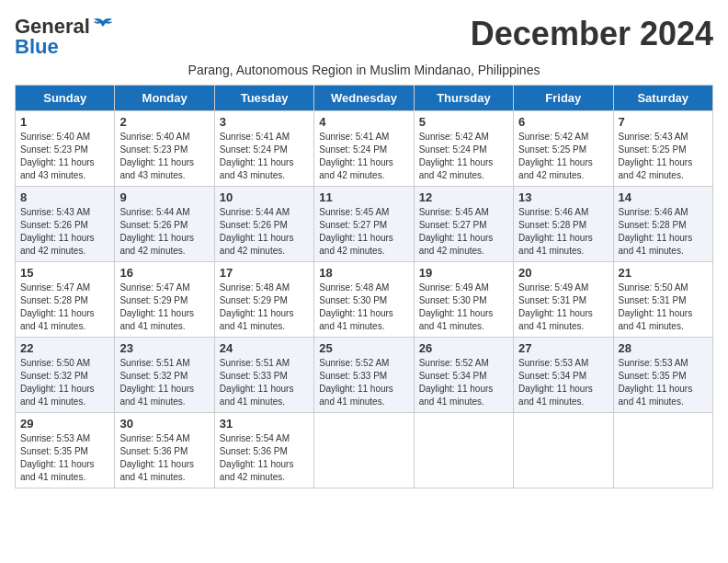 The image size is (728, 563). Describe the element at coordinates (563, 307) in the screenshot. I see `day-info: Sunrise: 5:49 AMSunset: 5:31 PMDaylight:…` at that location.